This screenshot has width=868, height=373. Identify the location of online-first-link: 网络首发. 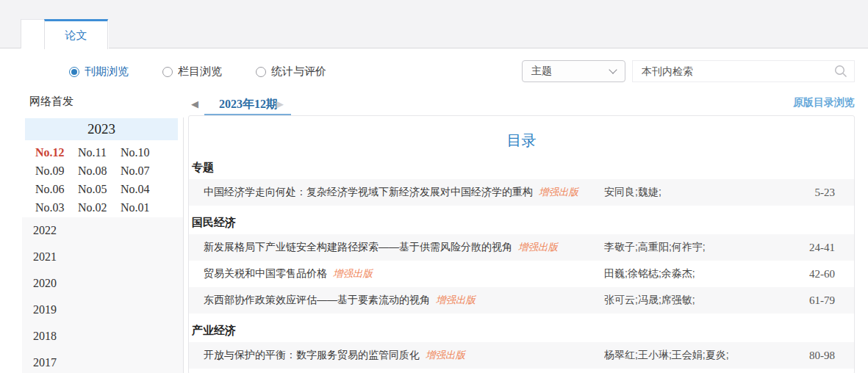
(51, 101).